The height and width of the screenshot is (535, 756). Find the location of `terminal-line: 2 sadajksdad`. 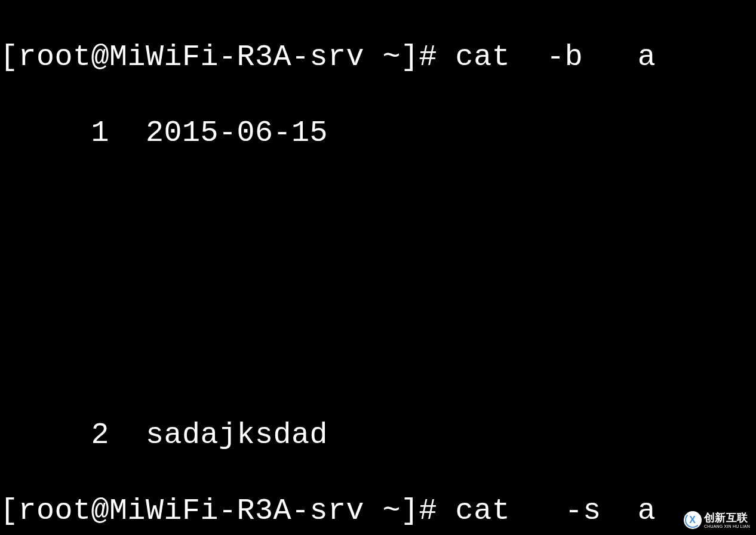

terminal-line: 2 sadajksdad is located at coordinates (378, 435).